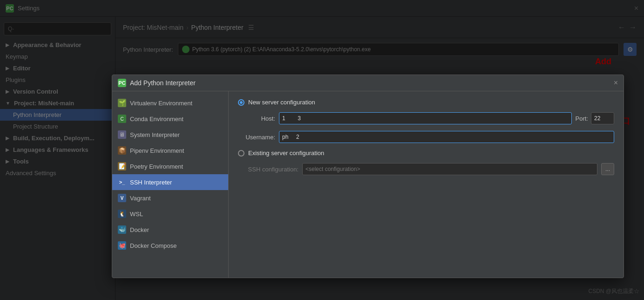 Image resolution: width=644 pixels, height=300 pixels. What do you see at coordinates (241, 102) in the screenshot?
I see `new-server-radio` at bounding box center [241, 102].